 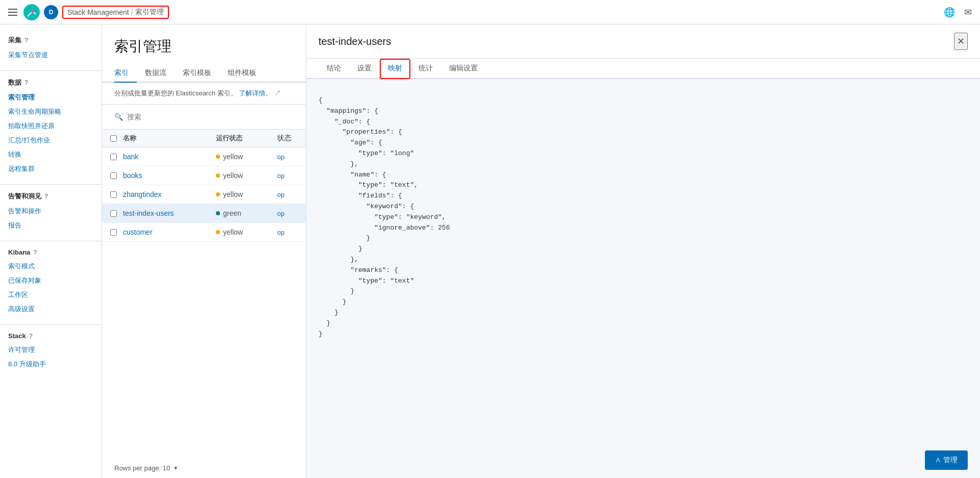 I want to click on stack-help-icon: ?, so click(x=31, y=336).